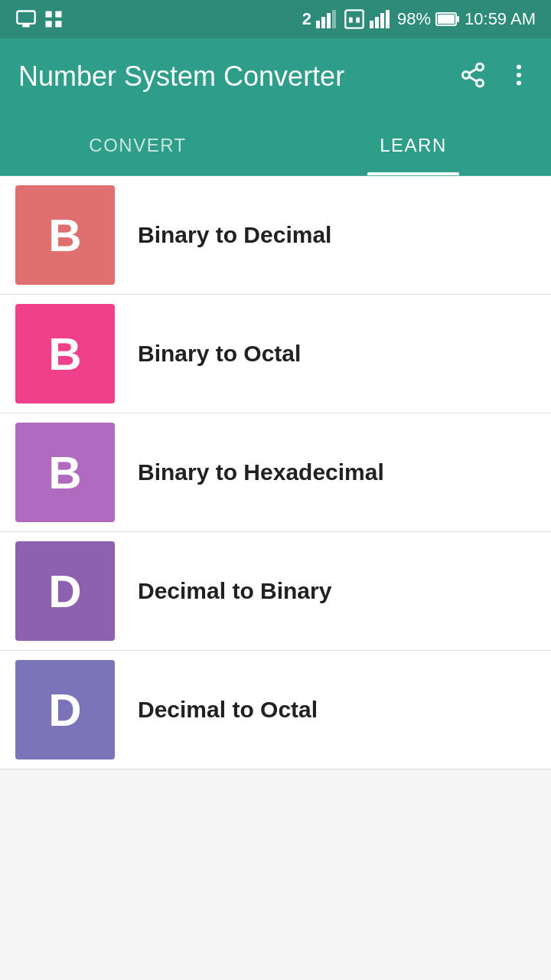 This screenshot has height=980, width=551. What do you see at coordinates (413, 145) in the screenshot?
I see `tab-learn: LEARN` at bounding box center [413, 145].